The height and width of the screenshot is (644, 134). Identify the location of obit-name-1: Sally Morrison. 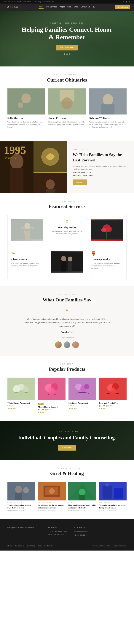
(26, 118).